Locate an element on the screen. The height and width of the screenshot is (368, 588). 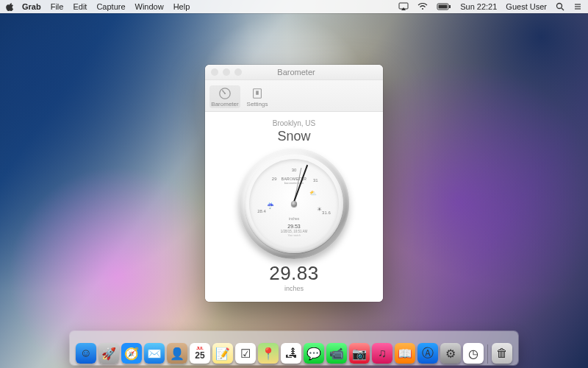
dial-last-date: 1/28/15, 10:51 AM is located at coordinates (294, 231).